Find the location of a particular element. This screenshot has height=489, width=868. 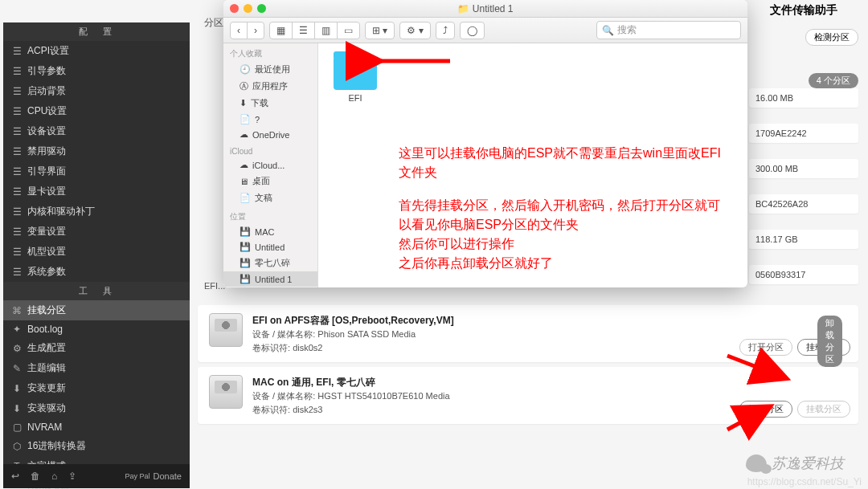

sidebar-desktop: 🖥 桌面 is located at coordinates (270, 181).